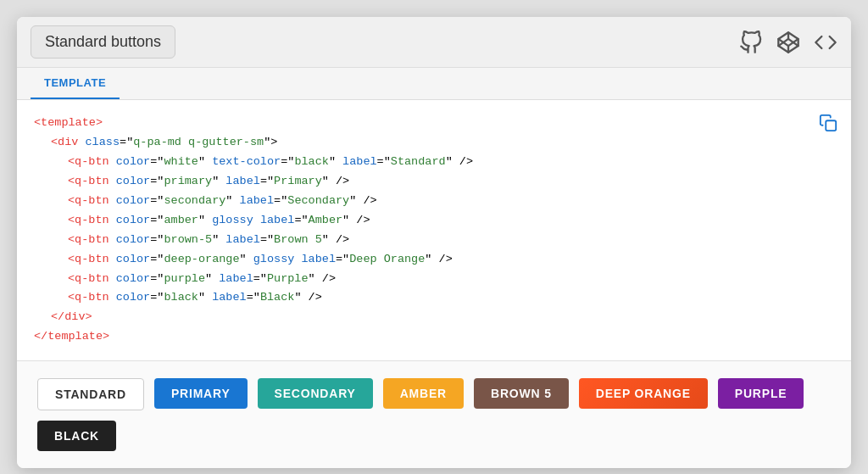 Image resolution: width=868 pixels, height=474 pixels. I want to click on button-secondary: SECONDARY, so click(315, 393).